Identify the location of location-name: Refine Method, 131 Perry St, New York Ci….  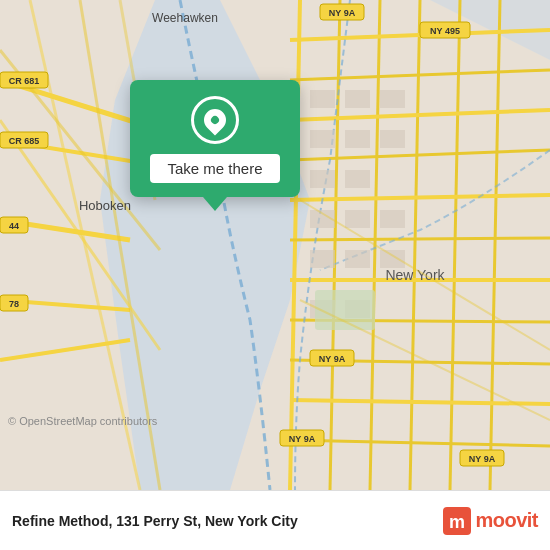
(228, 521).